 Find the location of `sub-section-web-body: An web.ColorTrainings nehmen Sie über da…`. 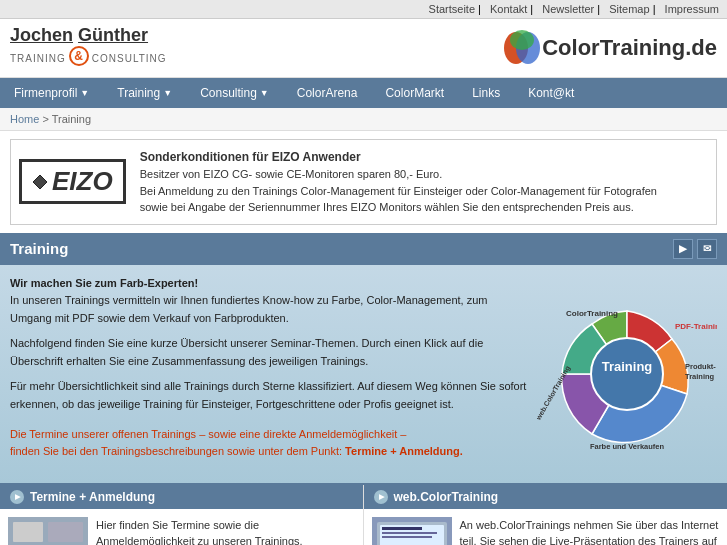

sub-section-web-body: An web.ColorTrainings nehmen Sie über da… is located at coordinates (546, 527).